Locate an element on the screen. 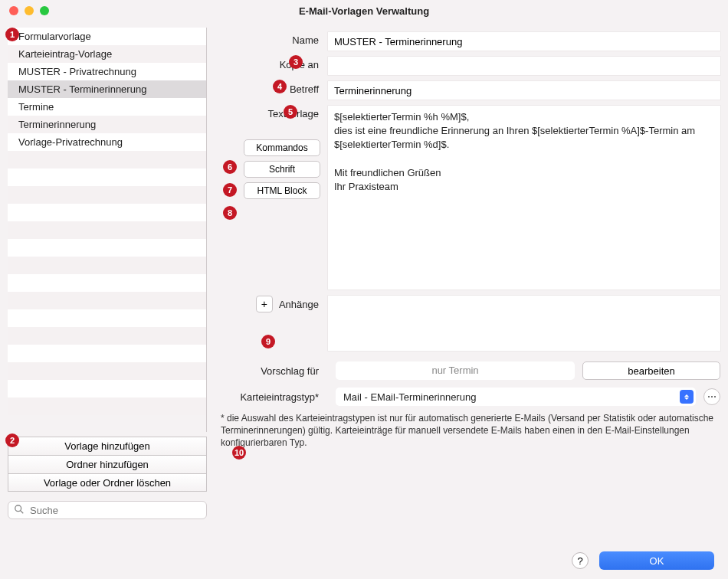  annotation-badge-2: 2 is located at coordinates (12, 440).